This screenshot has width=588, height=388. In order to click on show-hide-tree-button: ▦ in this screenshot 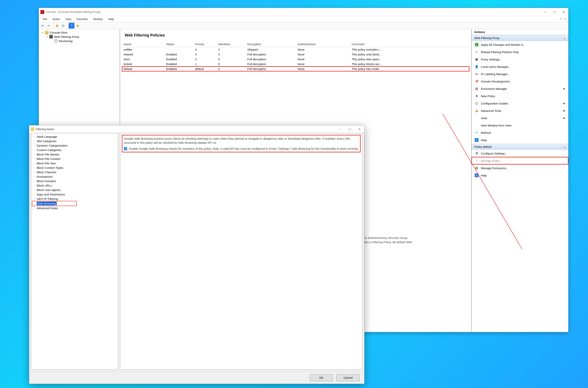, I will do `click(57, 26)`.